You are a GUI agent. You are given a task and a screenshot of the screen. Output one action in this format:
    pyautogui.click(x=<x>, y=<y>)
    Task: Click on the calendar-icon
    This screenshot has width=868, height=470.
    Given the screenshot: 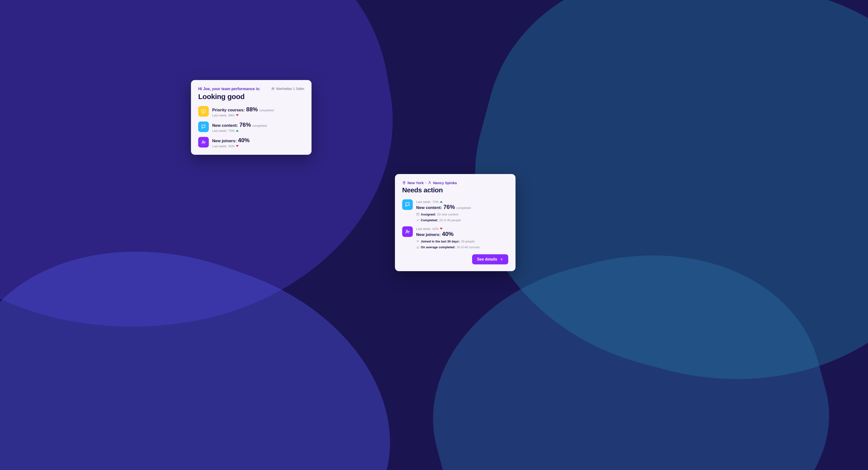 What is the action you would take?
    pyautogui.click(x=418, y=214)
    